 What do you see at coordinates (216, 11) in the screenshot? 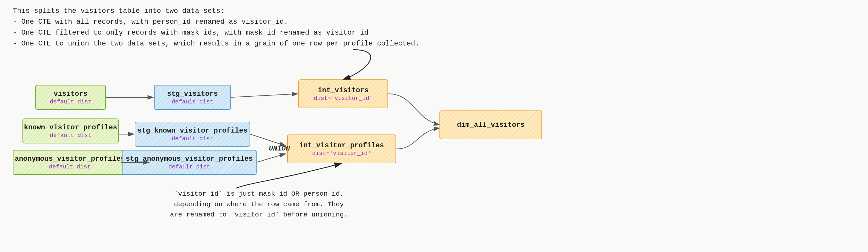
I see `annotation-title: This splits the visitors table into two …` at bounding box center [216, 11].